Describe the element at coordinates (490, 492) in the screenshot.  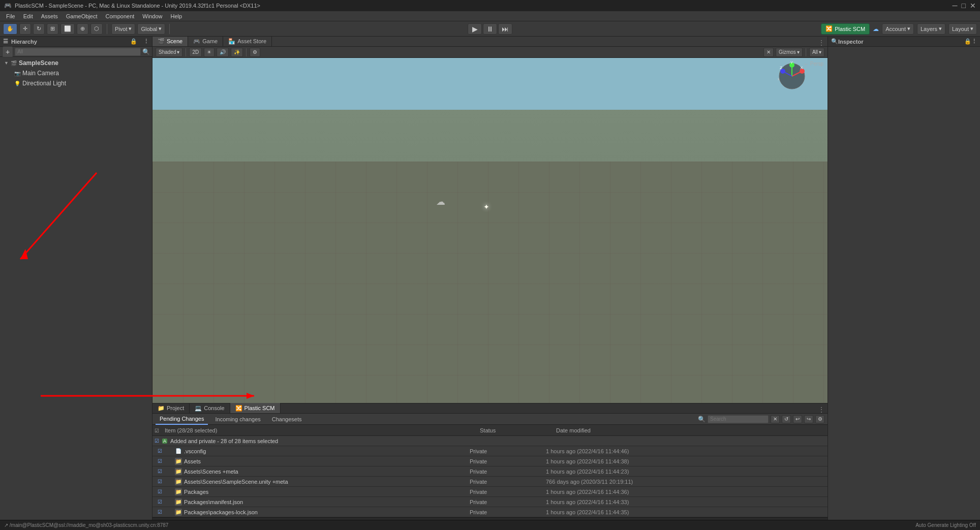
I see `file-row: ☑ 📁 Packages Private 1 hours ago (2022/4…` at that location.